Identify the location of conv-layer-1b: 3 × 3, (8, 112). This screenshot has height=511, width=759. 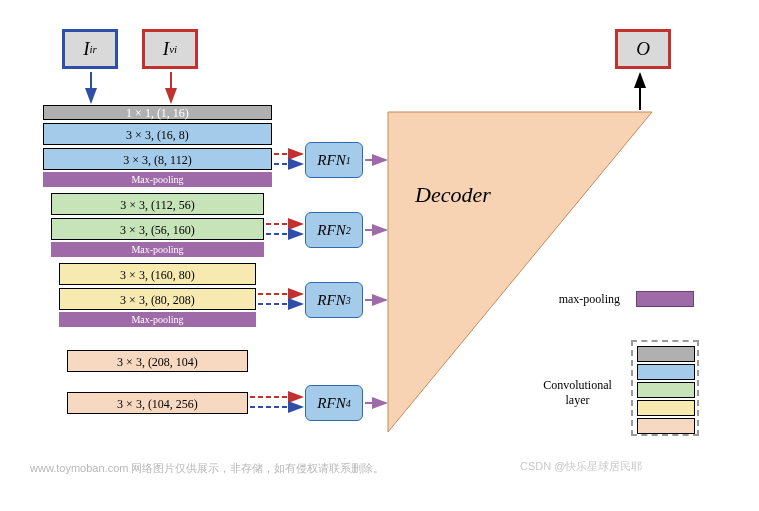
(158, 159).